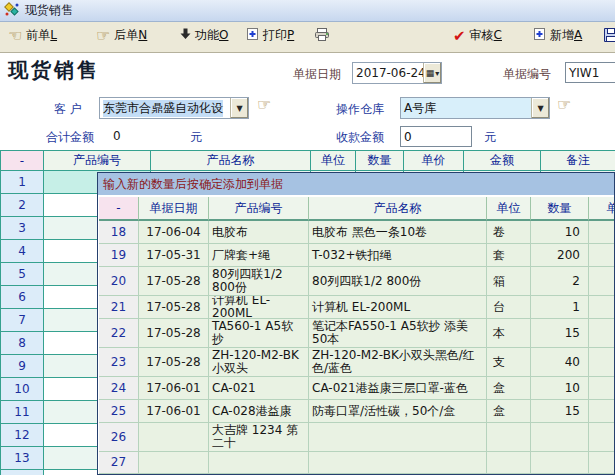 This screenshot has width=615, height=475. What do you see at coordinates (22, 274) in the screenshot?
I see `row-number-cell: 5` at bounding box center [22, 274].